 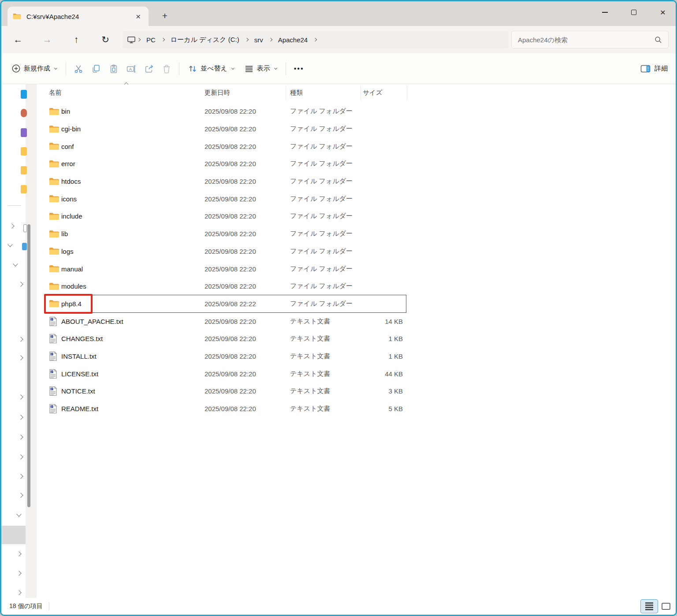 What do you see at coordinates (105, 40) in the screenshot?
I see `refresh-button: ↻` at bounding box center [105, 40].